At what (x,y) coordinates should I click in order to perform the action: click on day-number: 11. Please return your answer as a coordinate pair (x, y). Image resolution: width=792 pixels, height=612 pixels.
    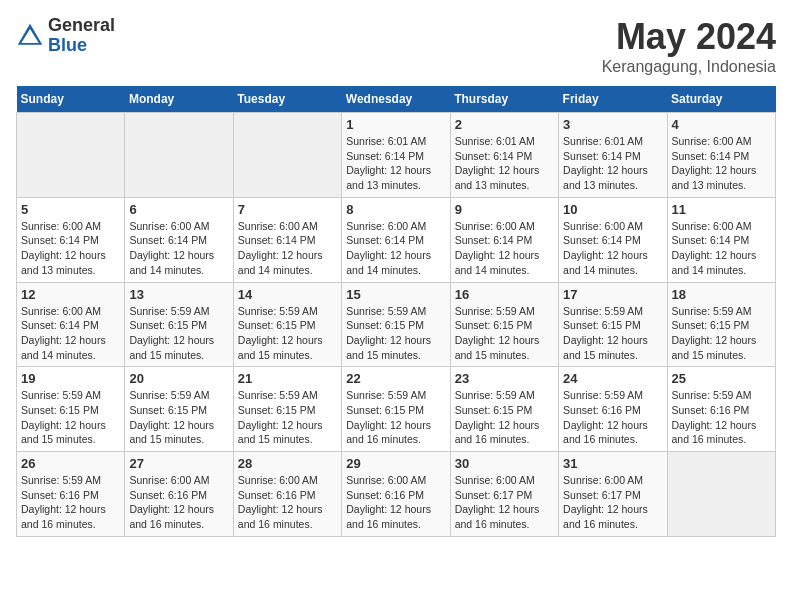
    Looking at the image, I should click on (722, 210).